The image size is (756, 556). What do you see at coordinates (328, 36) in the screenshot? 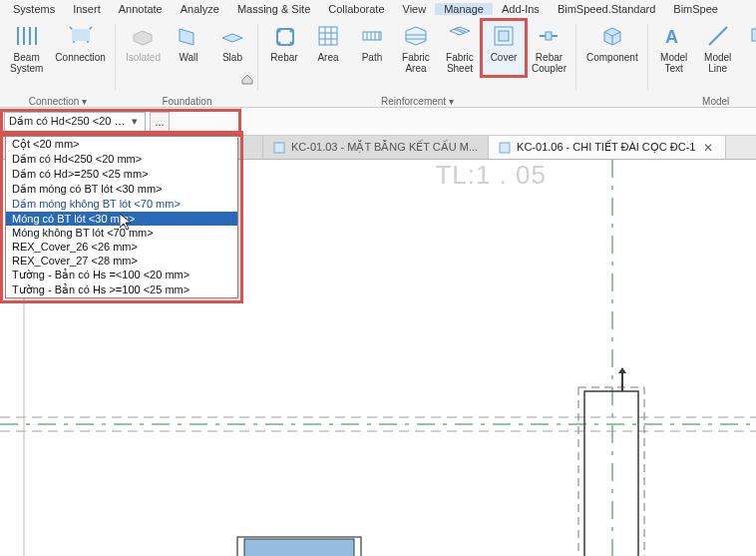
I see `area-icon` at bounding box center [328, 36].